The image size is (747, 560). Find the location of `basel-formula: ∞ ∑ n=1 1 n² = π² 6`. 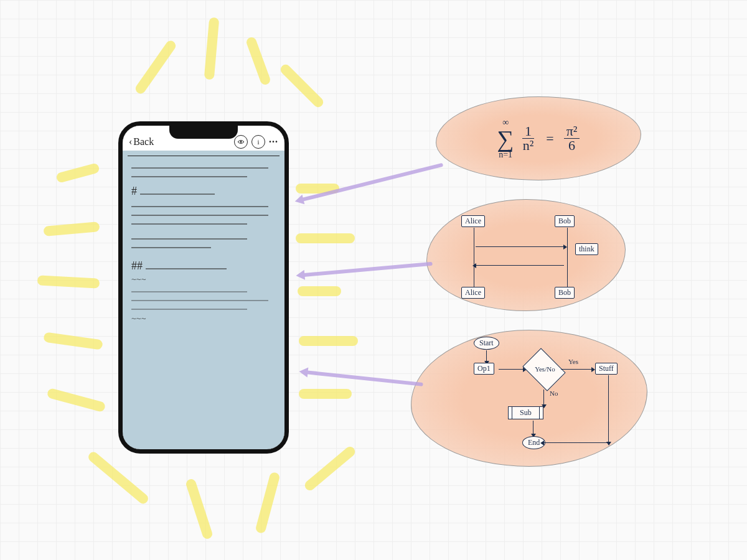

basel-formula: ∞ ∑ n=1 1 n² = π² 6 is located at coordinates (538, 138).